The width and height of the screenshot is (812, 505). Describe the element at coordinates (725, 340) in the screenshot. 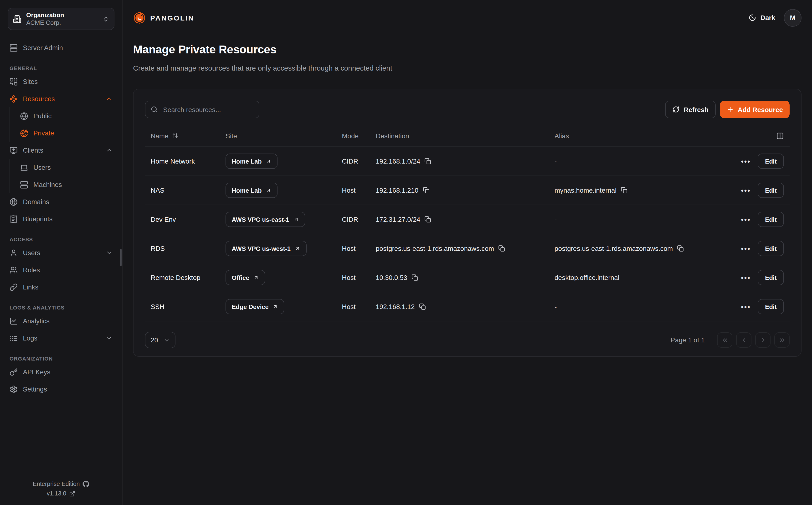

I see `first-page-button` at that location.